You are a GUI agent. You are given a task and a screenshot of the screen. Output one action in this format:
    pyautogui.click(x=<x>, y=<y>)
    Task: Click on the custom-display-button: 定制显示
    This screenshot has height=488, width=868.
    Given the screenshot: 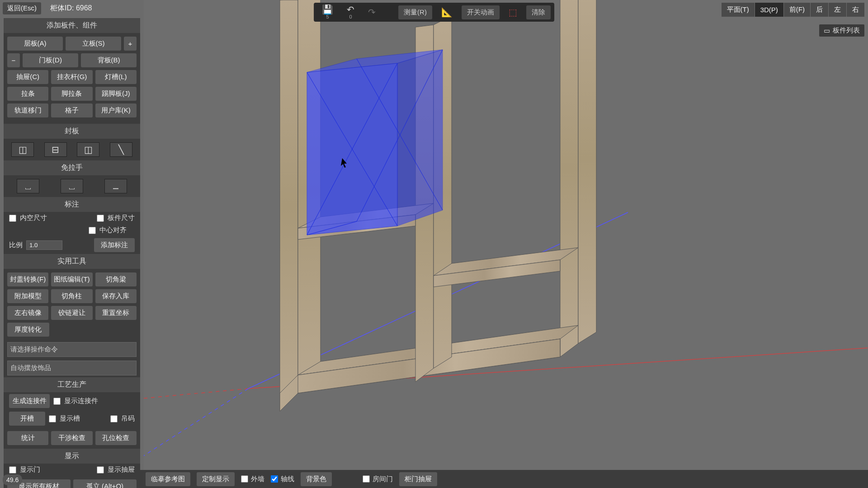 What is the action you would take?
    pyautogui.click(x=216, y=479)
    